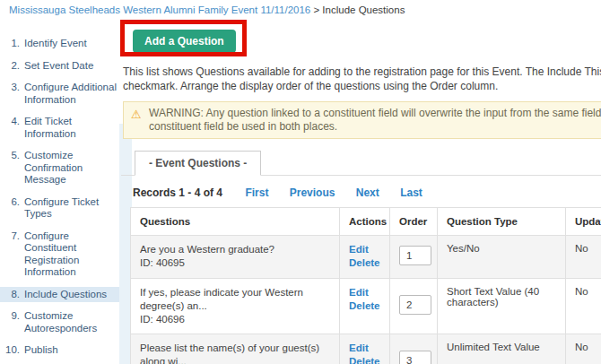 The image size is (601, 364). What do you see at coordinates (197, 163) in the screenshot?
I see `tab-event-questions: - Event Questions -` at bounding box center [197, 163].